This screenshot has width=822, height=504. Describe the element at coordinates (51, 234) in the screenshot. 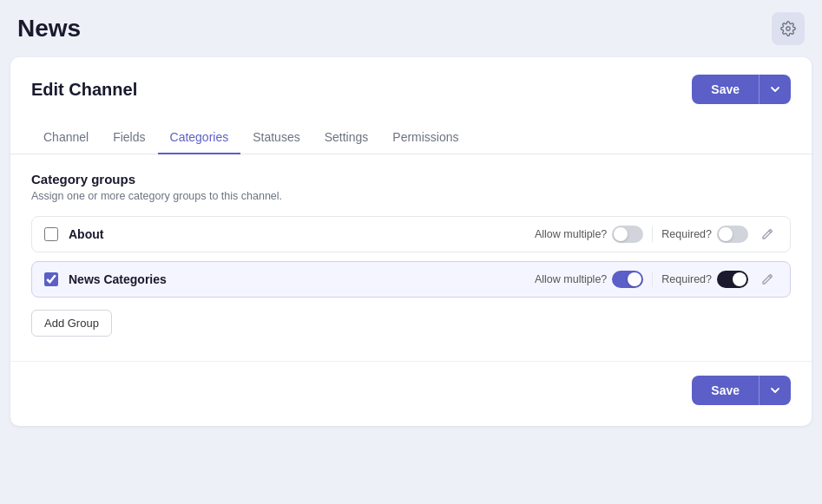

I see `checkbox-wrap-about` at that location.